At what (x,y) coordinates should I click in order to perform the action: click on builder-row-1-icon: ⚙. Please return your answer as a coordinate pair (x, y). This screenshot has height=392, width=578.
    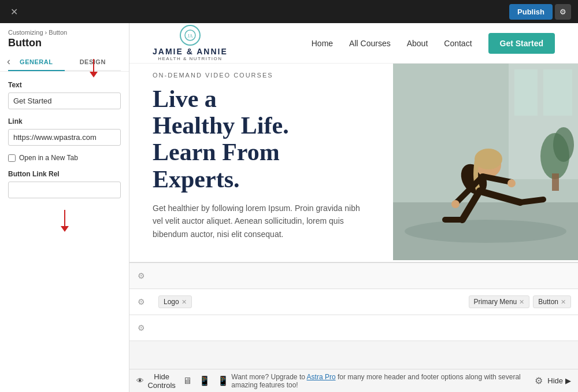
    Looking at the image, I should click on (141, 276).